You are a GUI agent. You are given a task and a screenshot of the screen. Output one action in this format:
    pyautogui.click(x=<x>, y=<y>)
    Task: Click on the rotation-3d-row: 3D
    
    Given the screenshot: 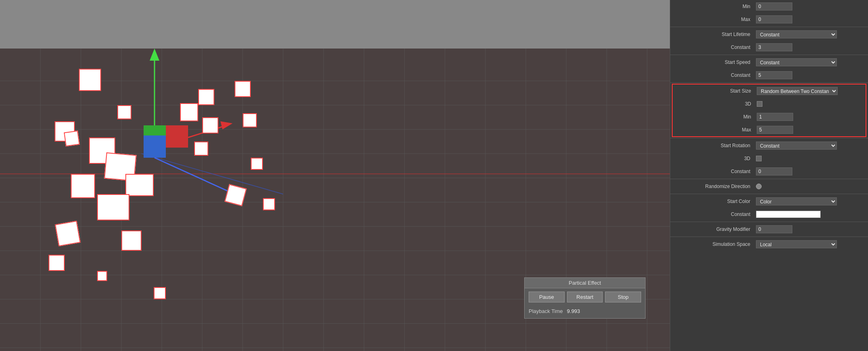 What is the action you would take?
    pyautogui.click(x=769, y=159)
    